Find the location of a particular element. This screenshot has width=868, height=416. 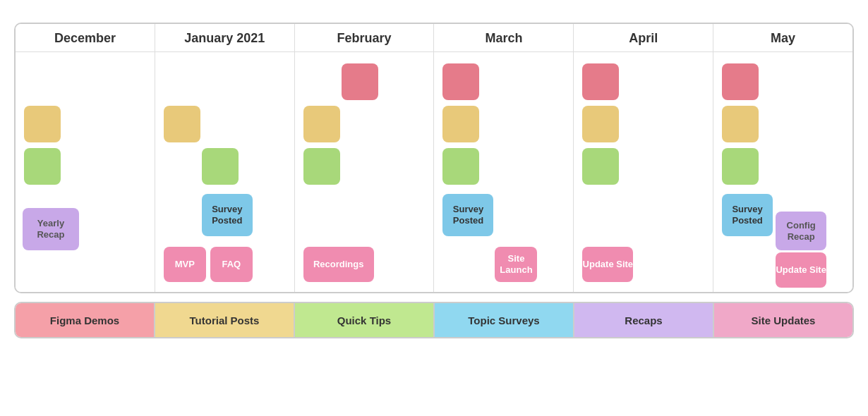

month-col-jan: Survey PostedMVPFAQ is located at coordinates (225, 172).